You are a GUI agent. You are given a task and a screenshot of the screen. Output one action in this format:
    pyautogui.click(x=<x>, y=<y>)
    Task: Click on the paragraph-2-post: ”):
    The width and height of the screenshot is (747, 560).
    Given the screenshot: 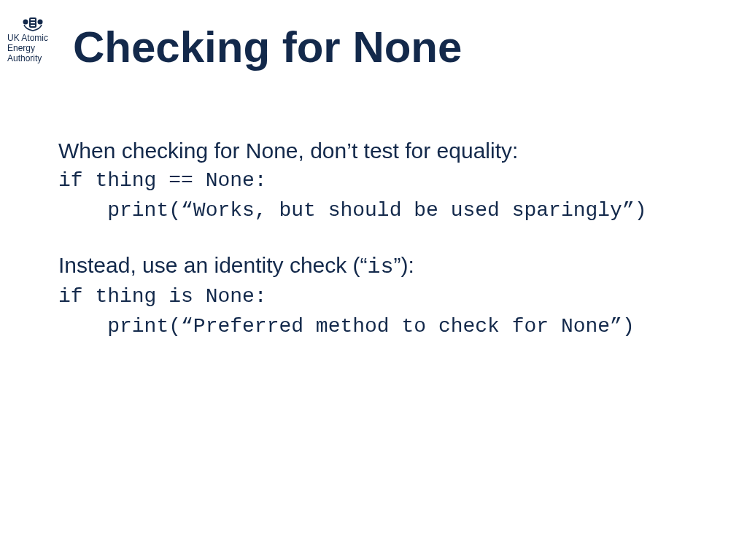 What is the action you would take?
    pyautogui.click(x=404, y=265)
    